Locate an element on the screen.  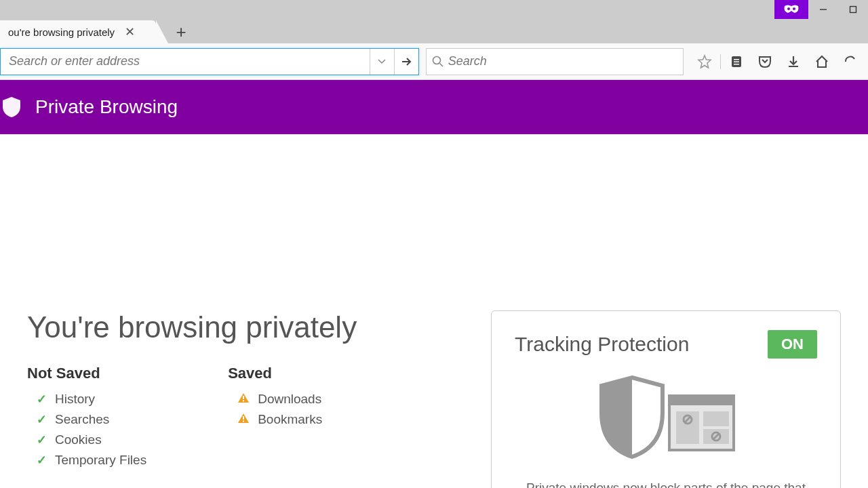
shield-icon is located at coordinates (12, 107).